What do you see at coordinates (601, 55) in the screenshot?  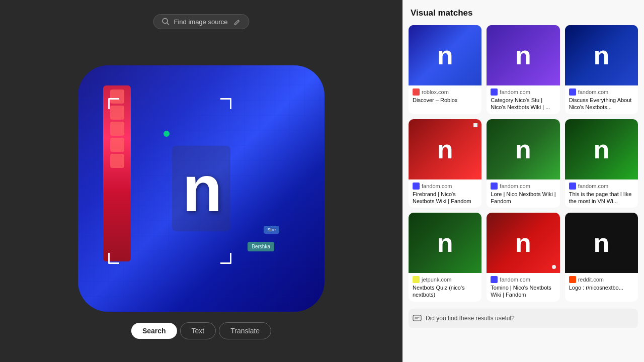 I see `thumb-letter-3: n` at bounding box center [601, 55].